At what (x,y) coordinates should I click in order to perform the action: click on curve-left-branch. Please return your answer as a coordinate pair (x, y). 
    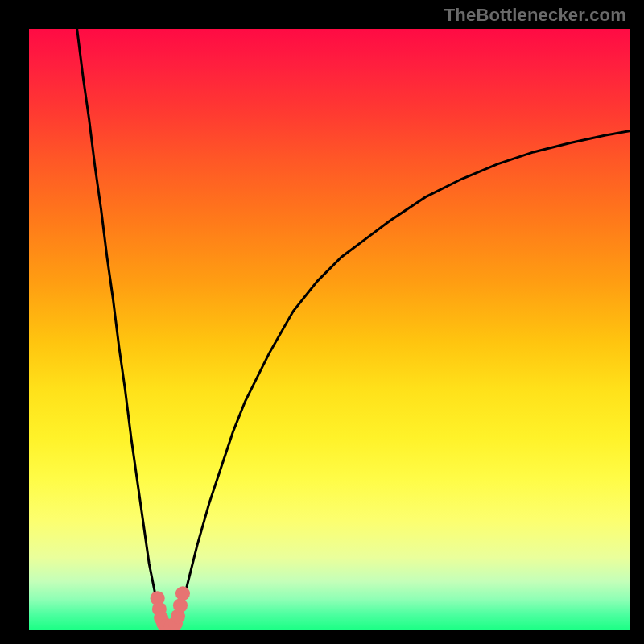
    Looking at the image, I should click on (121, 329).